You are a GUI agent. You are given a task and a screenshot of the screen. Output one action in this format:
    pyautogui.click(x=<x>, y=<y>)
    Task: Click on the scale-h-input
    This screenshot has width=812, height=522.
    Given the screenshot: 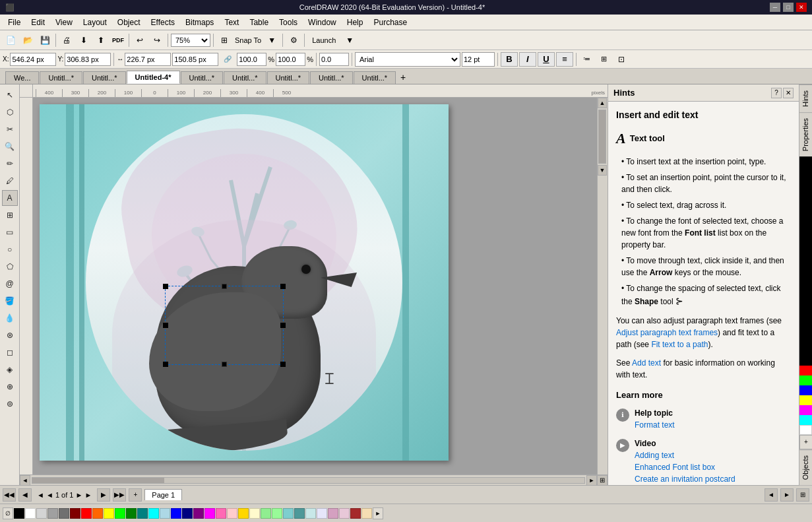 What is the action you would take?
    pyautogui.click(x=290, y=59)
    